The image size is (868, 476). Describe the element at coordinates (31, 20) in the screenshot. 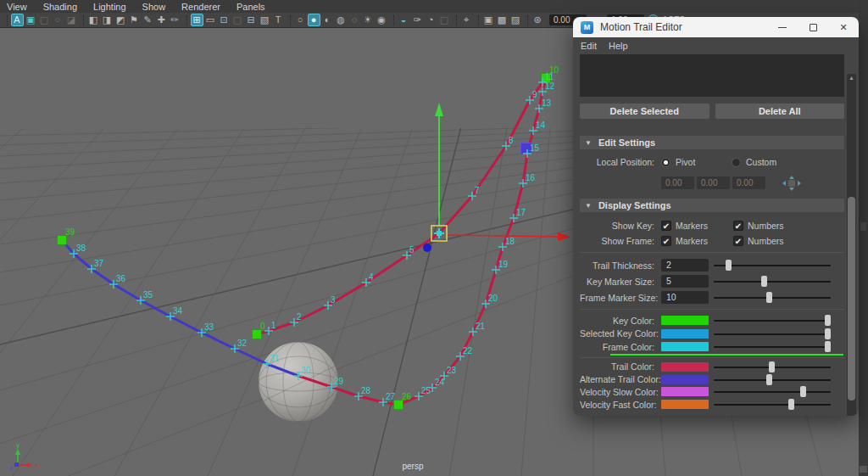

I see `select-by-object-icon: ▣` at that location.